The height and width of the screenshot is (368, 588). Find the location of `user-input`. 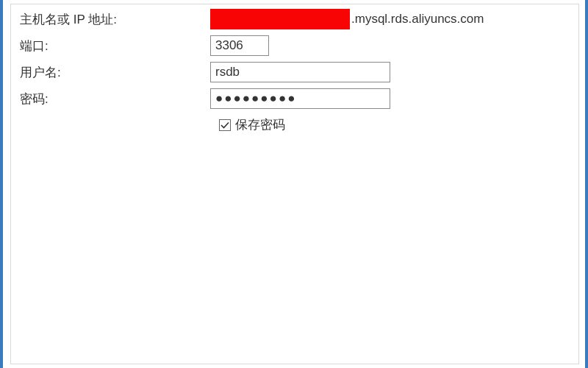

user-input is located at coordinates (300, 72).